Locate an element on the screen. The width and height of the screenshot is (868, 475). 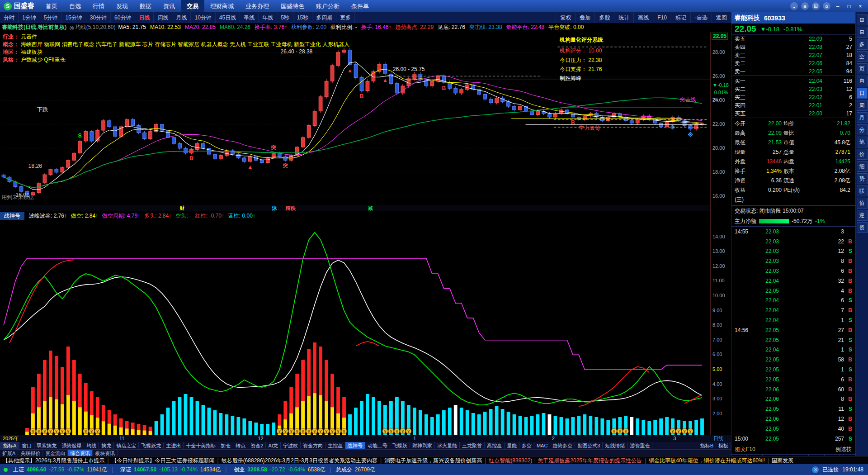
period-item: 多周期 is located at coordinates (325, 18).